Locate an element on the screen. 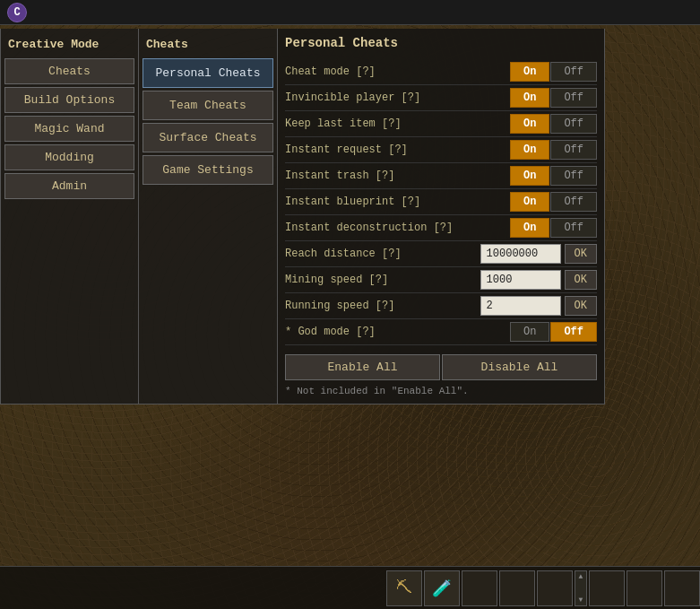 Image resolution: width=700 pixels, height=609 pixels. cheat-toggle-keep-last-item: On Off is located at coordinates (554, 124).